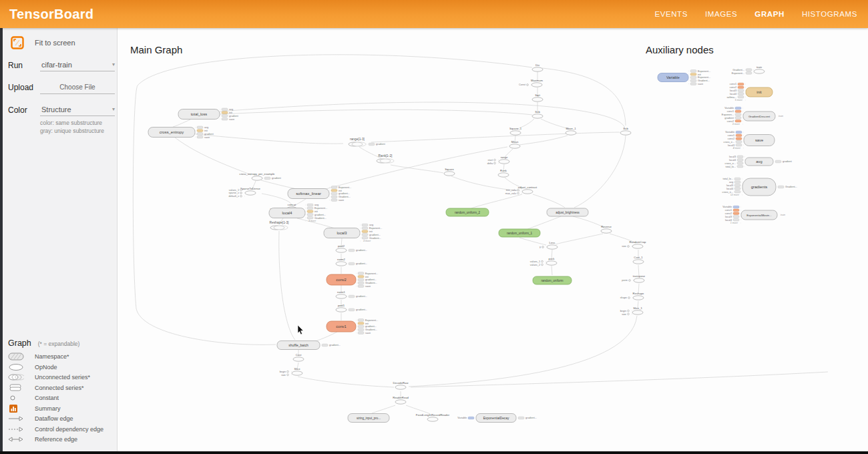  Describe the element at coordinates (498, 160) in the screenshot. I see `graph-node-rangesm: rangestartdelta` at that location.